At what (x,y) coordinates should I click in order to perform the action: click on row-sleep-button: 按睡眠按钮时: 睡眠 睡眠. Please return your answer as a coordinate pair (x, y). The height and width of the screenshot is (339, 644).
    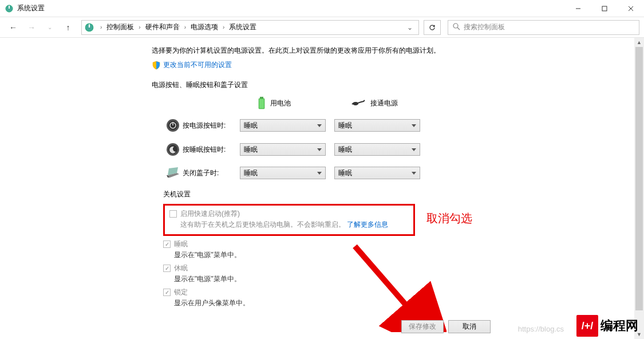
    Looking at the image, I should click on (404, 149).